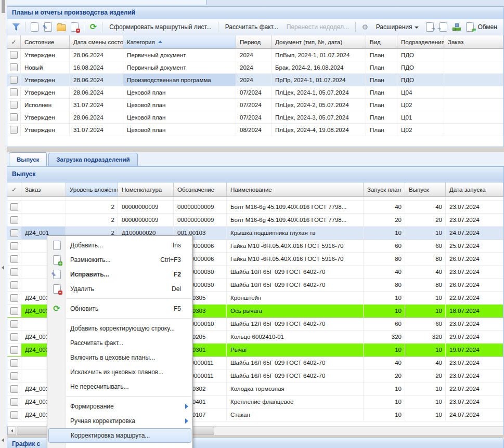 The image size is (504, 448). I want to click on grid-cell: 18.07.2024, so click(474, 311).